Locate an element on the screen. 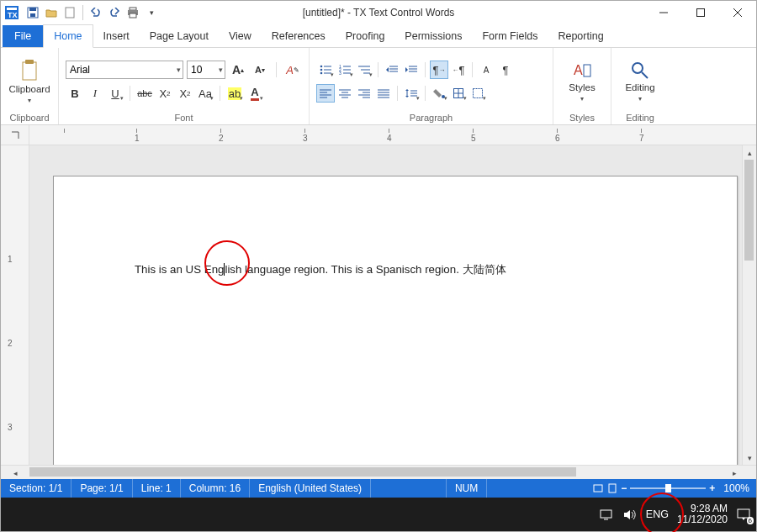 The height and width of the screenshot is (532, 757). zoom-slider is located at coordinates (668, 488).